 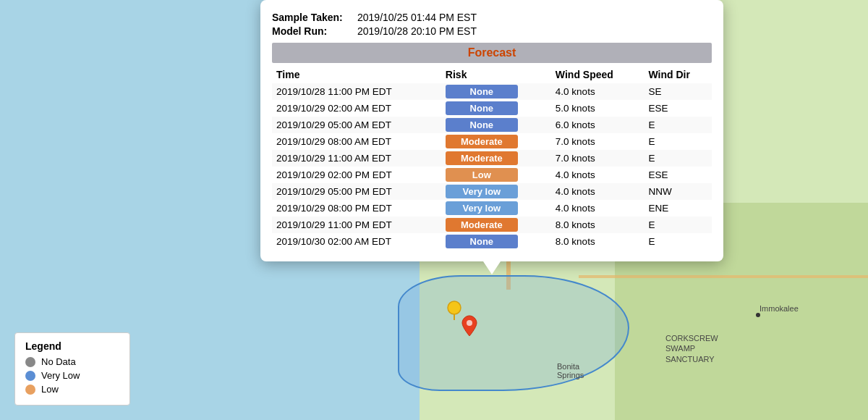 What do you see at coordinates (678, 75) in the screenshot?
I see `col-wind-dir: Wind Dir` at bounding box center [678, 75].